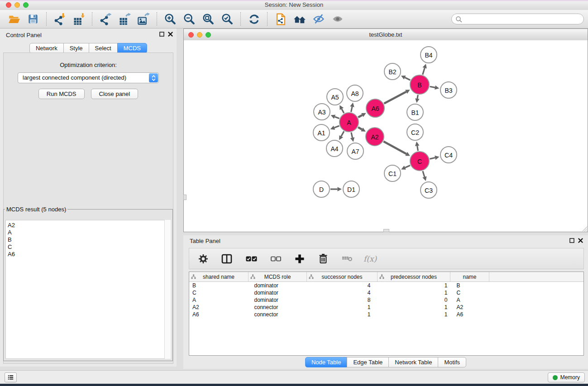 This screenshot has width=588, height=386. What do you see at coordinates (143, 19) in the screenshot?
I see `export-image-button` at bounding box center [143, 19].